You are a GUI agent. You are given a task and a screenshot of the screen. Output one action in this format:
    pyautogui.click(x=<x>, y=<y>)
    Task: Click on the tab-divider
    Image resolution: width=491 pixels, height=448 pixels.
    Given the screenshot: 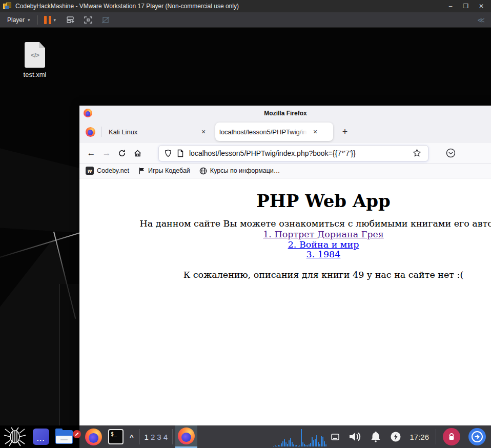 What is the action you would take?
    pyautogui.click(x=101, y=132)
    